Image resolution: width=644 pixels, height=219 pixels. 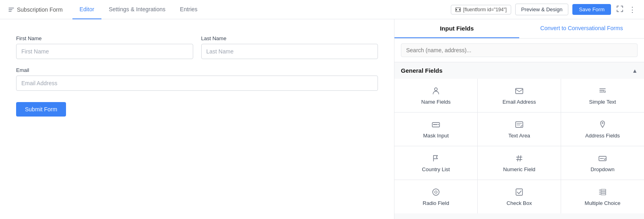 What do you see at coordinates (290, 47) in the screenshot?
I see `last-name-field: Last Name` at bounding box center [290, 47].